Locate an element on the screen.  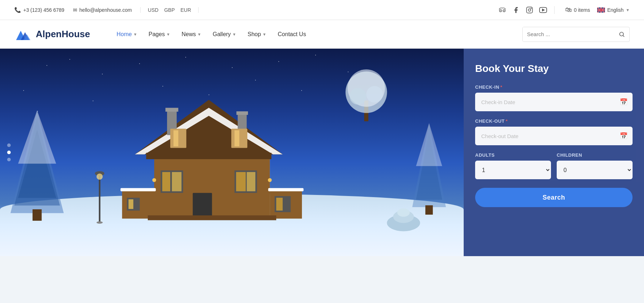
booking-title: Book Your Stay is located at coordinates (554, 69).